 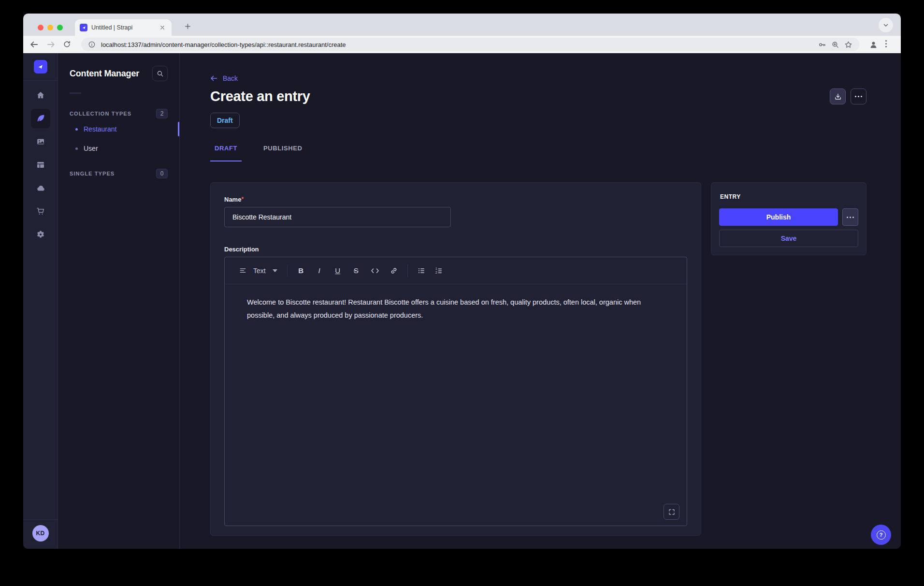 I want to click on download-icon, so click(x=838, y=97).